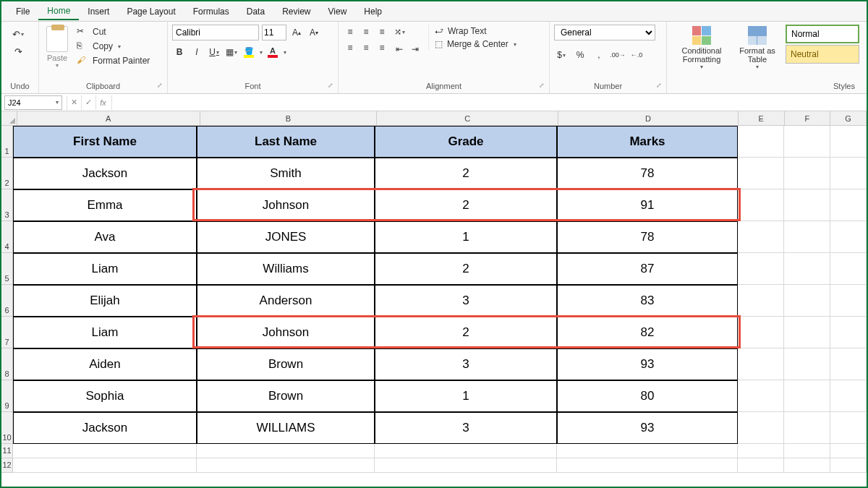 This screenshot has height=488, width=868. Describe the element at coordinates (179, 52) in the screenshot. I see `bold-button: B` at that location.